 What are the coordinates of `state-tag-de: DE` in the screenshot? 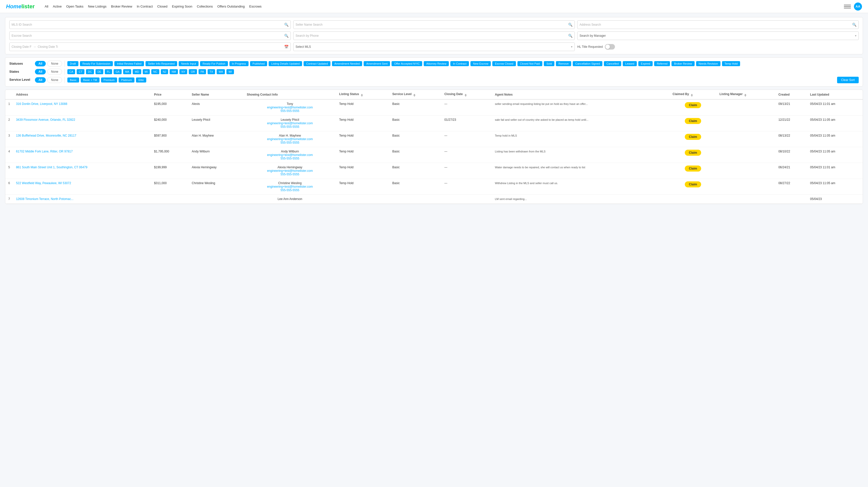 It's located at (99, 71).